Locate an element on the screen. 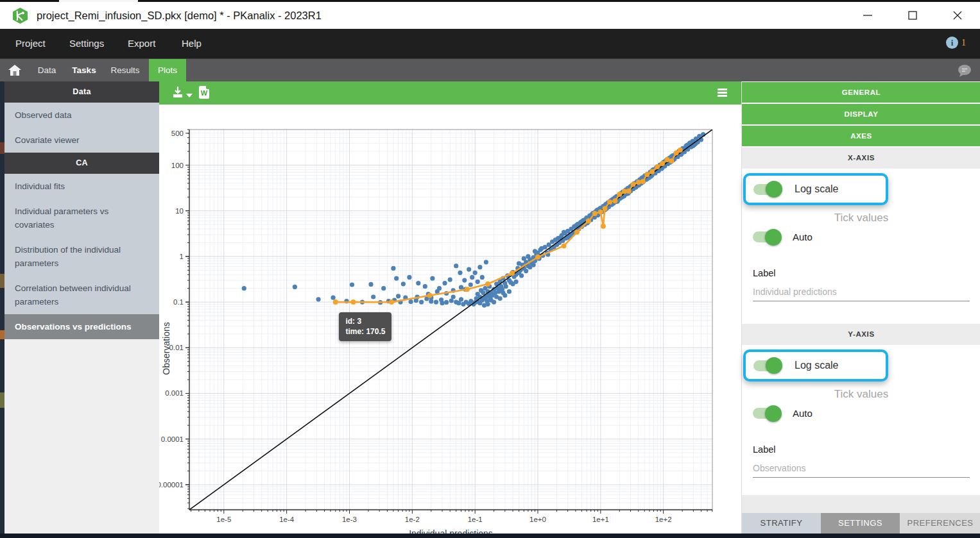 The height and width of the screenshot is (538, 980). tooltip-time-line: time: 170.5 is located at coordinates (365, 332).